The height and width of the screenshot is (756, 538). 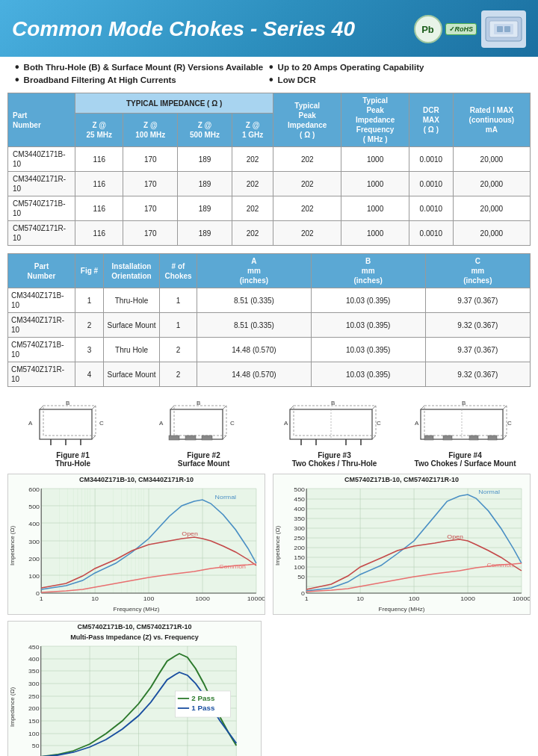 What do you see at coordinates (36, 746) in the screenshot?
I see `svg-text: 50` at bounding box center [36, 746].